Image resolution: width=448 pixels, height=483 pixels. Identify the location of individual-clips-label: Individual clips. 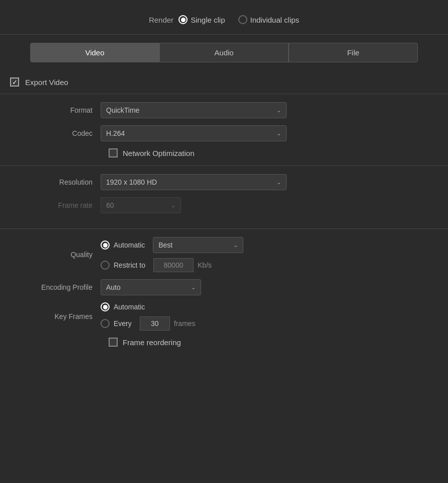
(275, 20).